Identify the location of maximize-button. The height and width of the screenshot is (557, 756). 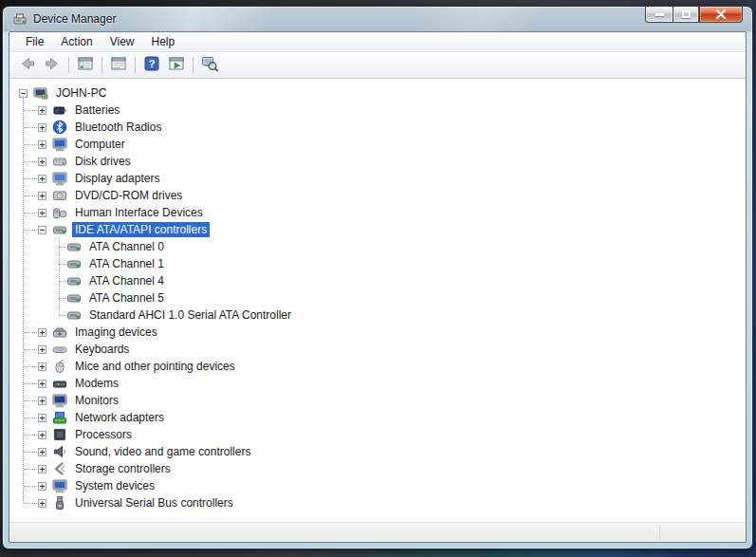
(686, 14).